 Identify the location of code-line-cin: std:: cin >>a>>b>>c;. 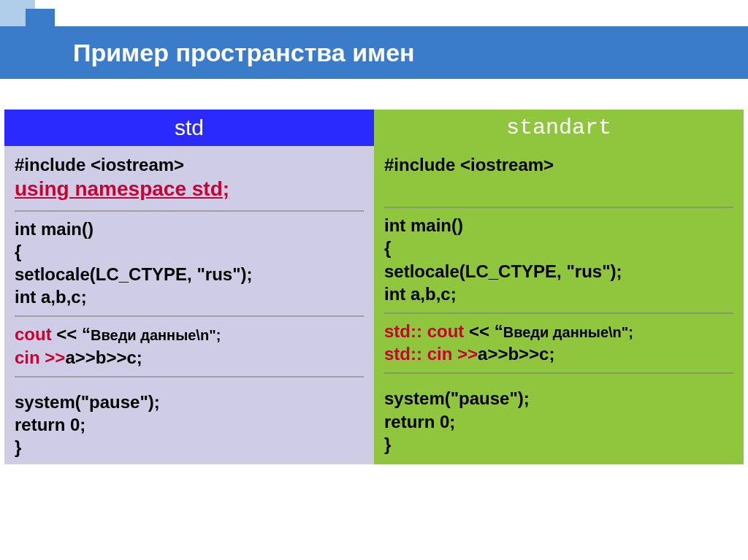
(559, 353).